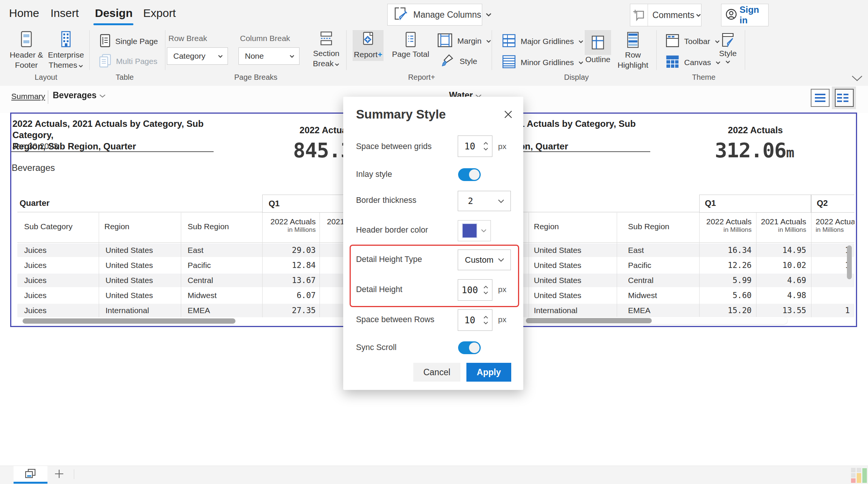 This screenshot has width=868, height=484. Describe the element at coordinates (598, 47) in the screenshot. I see `outline-button: Outline` at that location.